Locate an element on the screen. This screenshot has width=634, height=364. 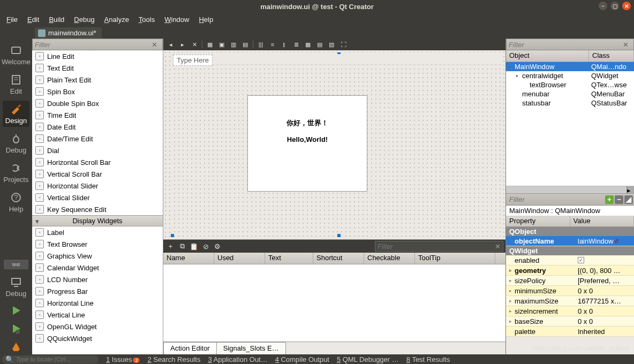
prop-palette: paletteInherited is located at coordinates (570, 332).